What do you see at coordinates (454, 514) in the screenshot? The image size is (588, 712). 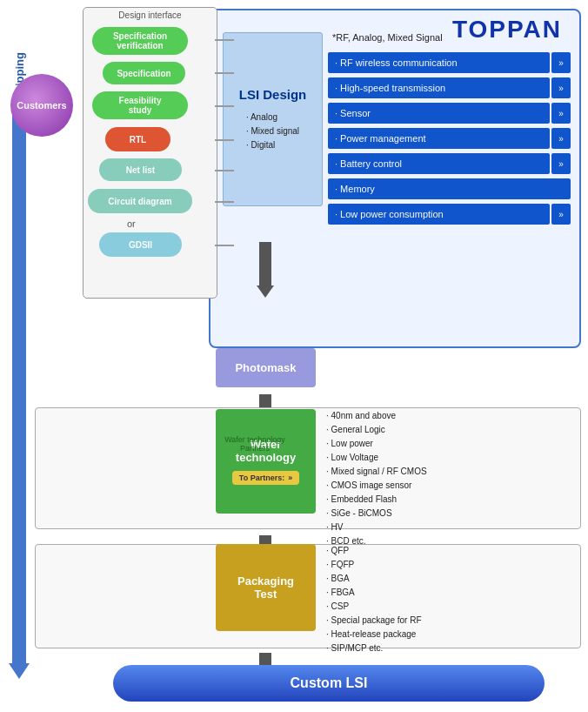 I see `wafer-bullet-8: · SiGe - BiCMOS` at bounding box center [454, 514].